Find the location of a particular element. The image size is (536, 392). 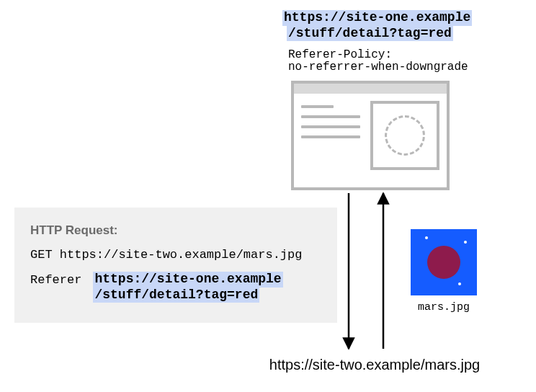

policy-header: Referer-Policy: is located at coordinates (378, 55).